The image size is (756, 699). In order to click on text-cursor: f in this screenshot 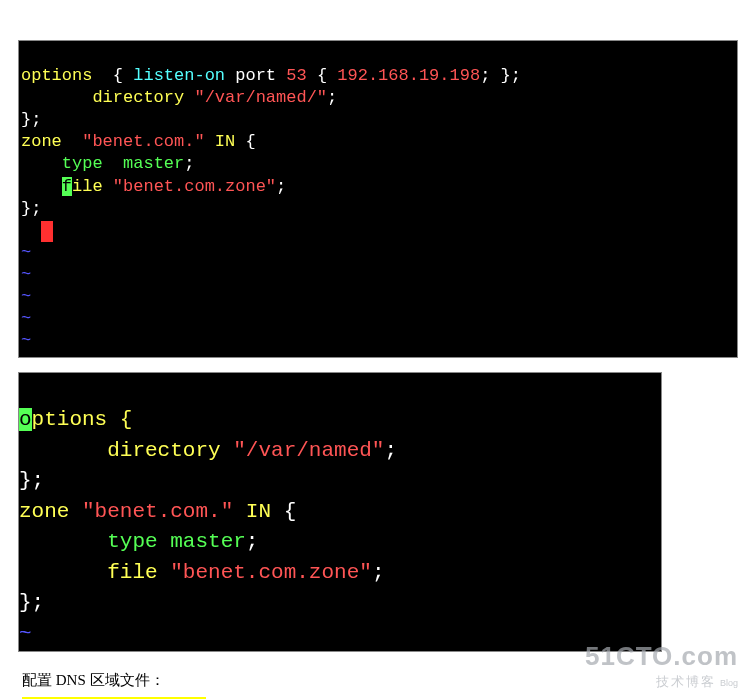, I will do `click(67, 186)`.